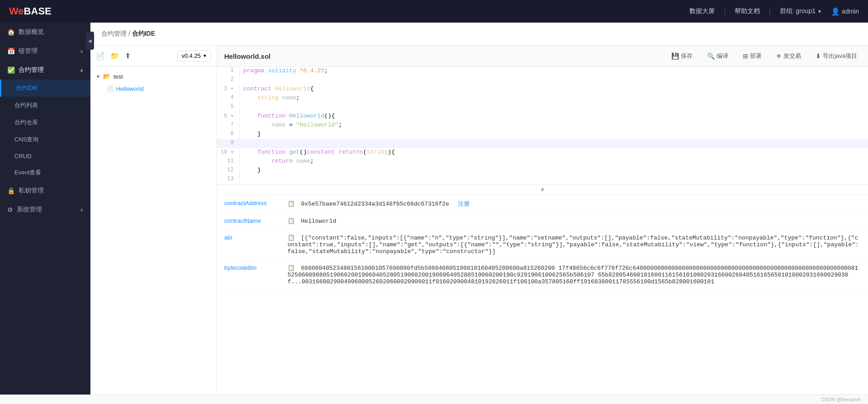  I want to click on chain-icon: 📅, so click(11, 51).